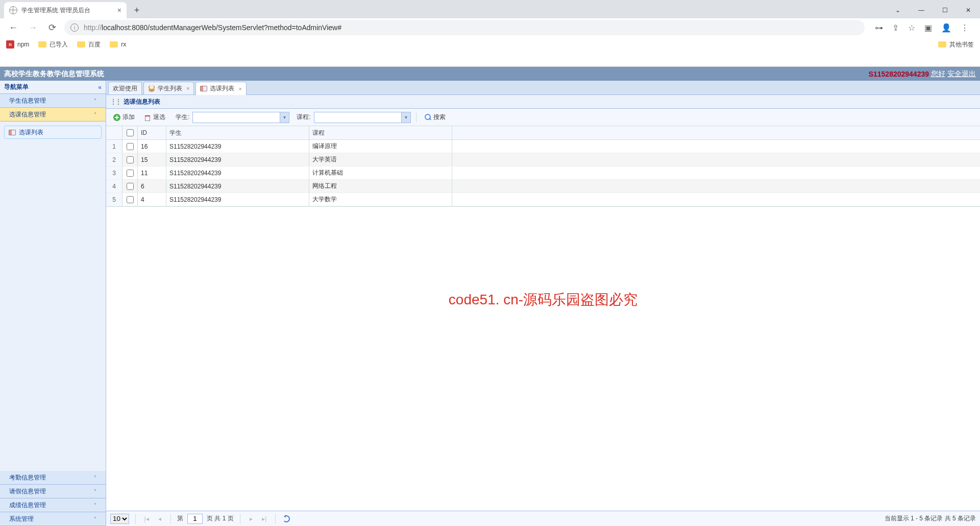  Describe the element at coordinates (543, 147) in the screenshot. I see `table-row: 116S11528202944239编译原理` at that location.